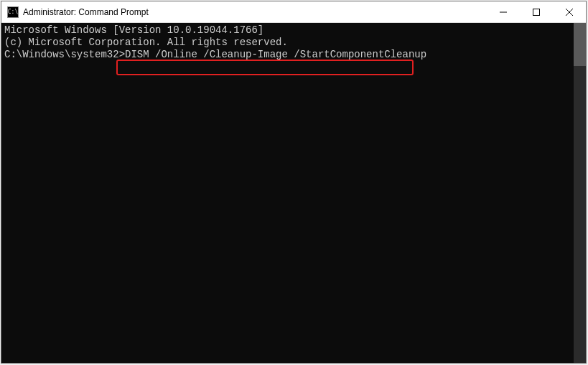 The image size is (588, 365). I want to click on window-controls, so click(536, 11).